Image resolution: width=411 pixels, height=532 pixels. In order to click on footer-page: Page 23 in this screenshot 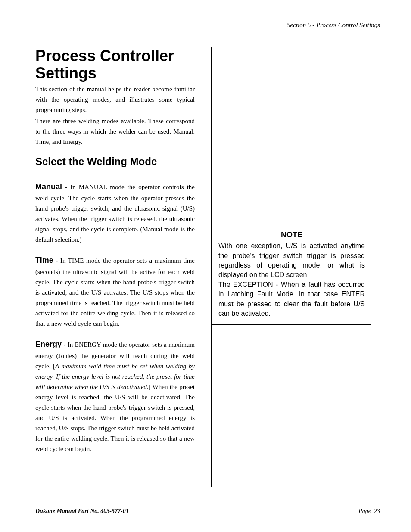, I will do `click(369, 511)`.